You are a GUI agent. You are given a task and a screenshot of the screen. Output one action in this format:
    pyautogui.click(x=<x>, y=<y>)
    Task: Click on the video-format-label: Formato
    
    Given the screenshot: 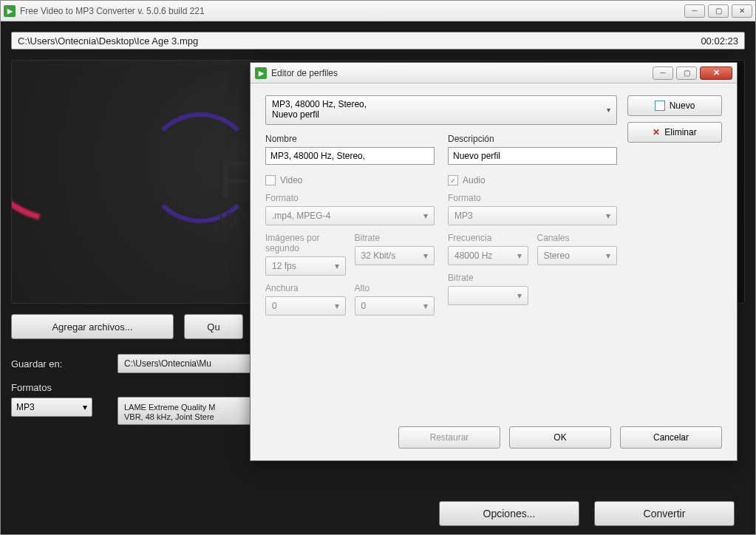 What is the action you would take?
    pyautogui.click(x=350, y=198)
    